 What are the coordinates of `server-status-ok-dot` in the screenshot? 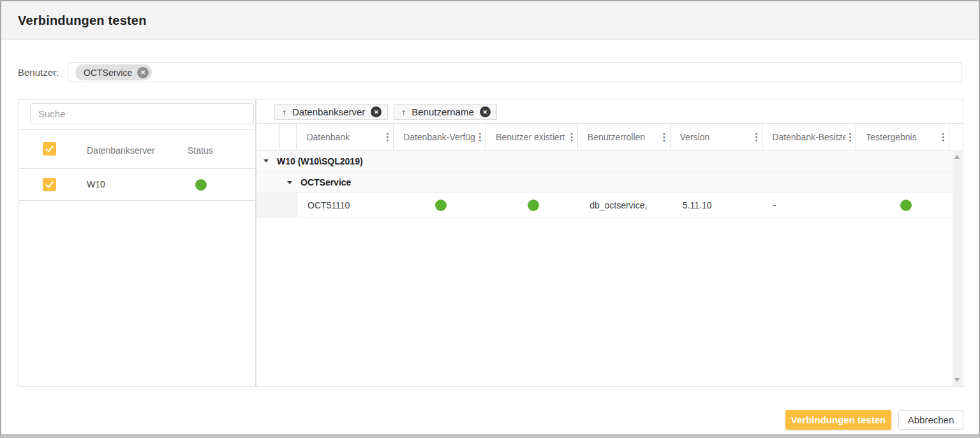 It's located at (201, 185).